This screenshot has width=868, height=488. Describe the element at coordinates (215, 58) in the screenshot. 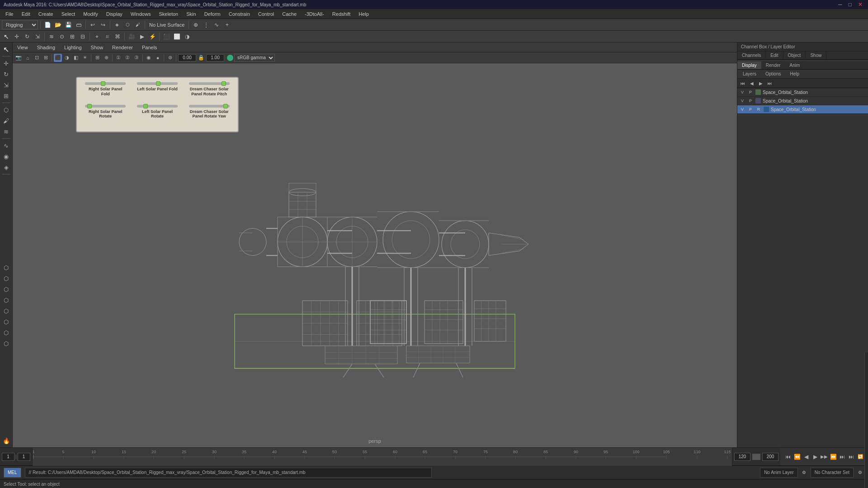

I see `focal-max-input: 1.00` at that location.